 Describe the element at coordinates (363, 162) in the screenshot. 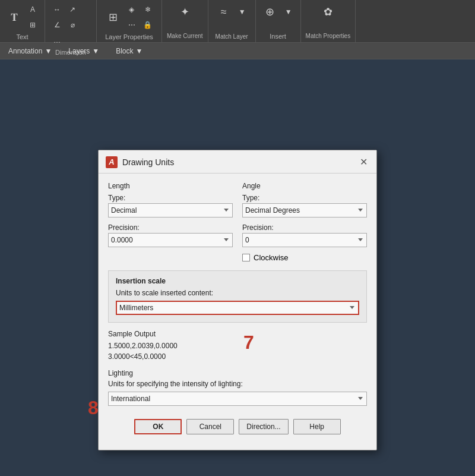

I see `dialog-close-button: ✕` at that location.